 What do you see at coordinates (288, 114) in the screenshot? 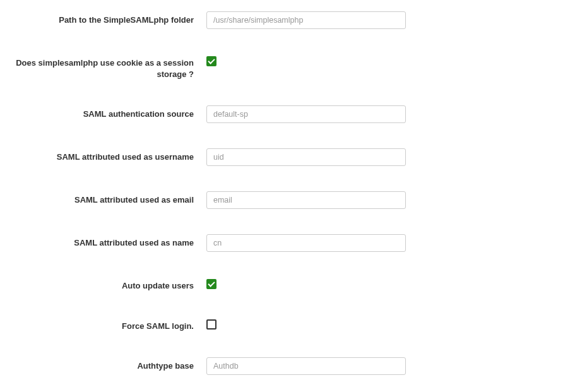
I see `field-auth-source: SAML authentication source` at bounding box center [288, 114].